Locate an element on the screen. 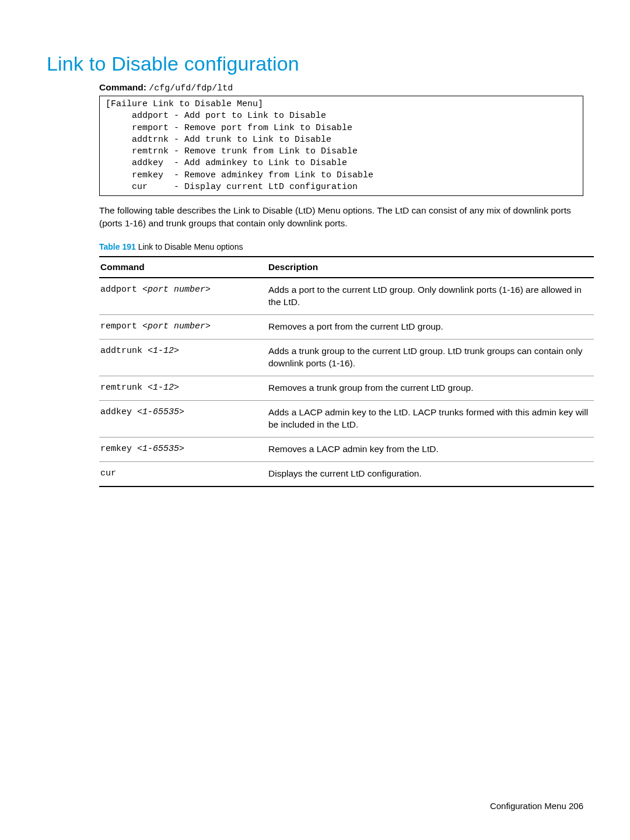  table-row: addkey <1-65535> Adds a LACP admin key t… is located at coordinates (346, 419).